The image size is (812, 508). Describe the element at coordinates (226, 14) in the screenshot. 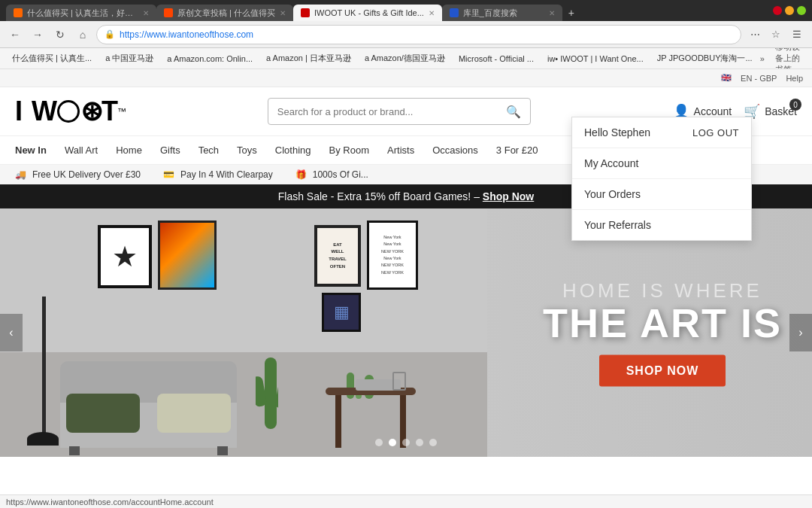

I see `tab-label-2: 原创文章投稿 | 什么值得买` at that location.